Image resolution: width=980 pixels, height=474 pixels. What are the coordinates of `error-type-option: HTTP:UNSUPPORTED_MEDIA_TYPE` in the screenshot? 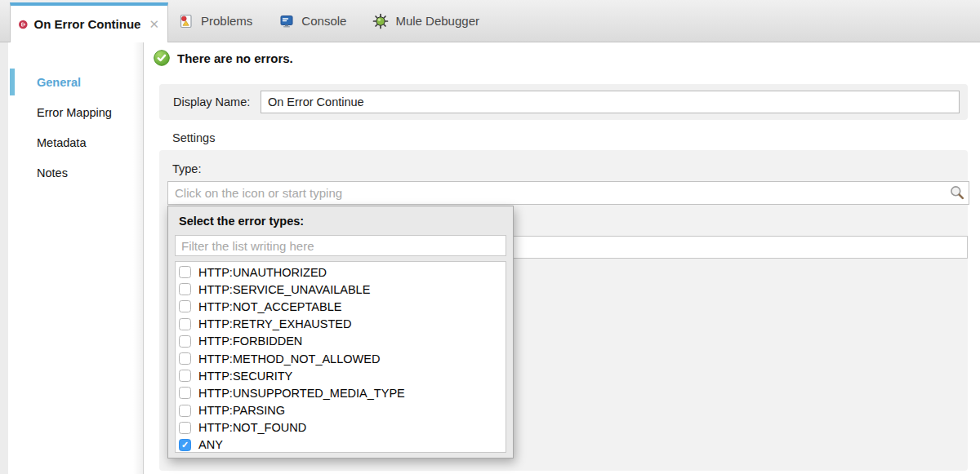 It's located at (341, 393).